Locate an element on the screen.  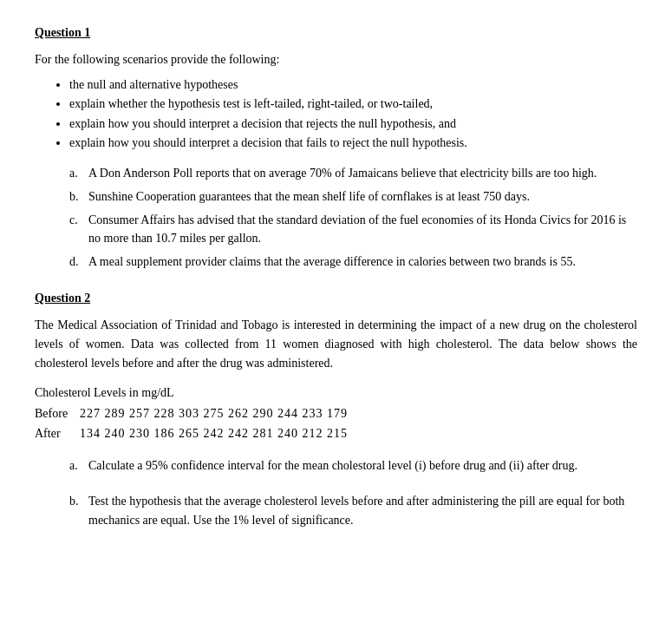
question-2-paragraph: The Medical Association of Trinidad and … is located at coordinates (336, 345).